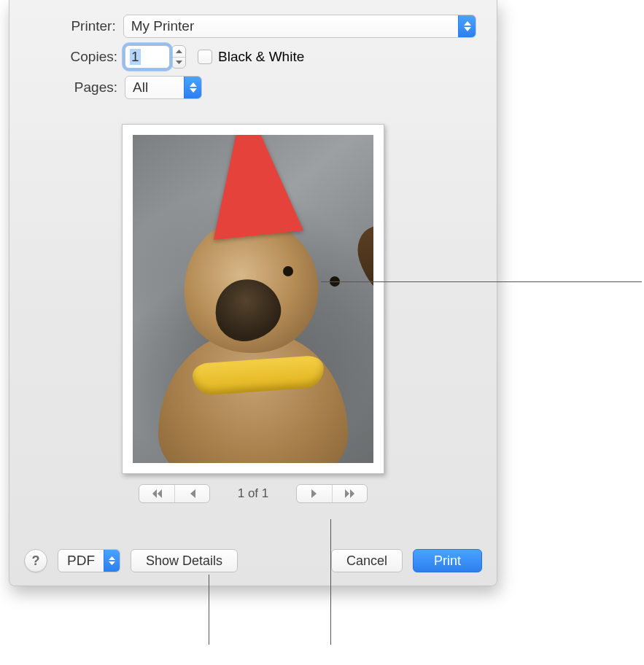 Image resolution: width=644 pixels, height=665 pixels. What do you see at coordinates (314, 494) in the screenshot?
I see `chevron-right-icon` at bounding box center [314, 494].